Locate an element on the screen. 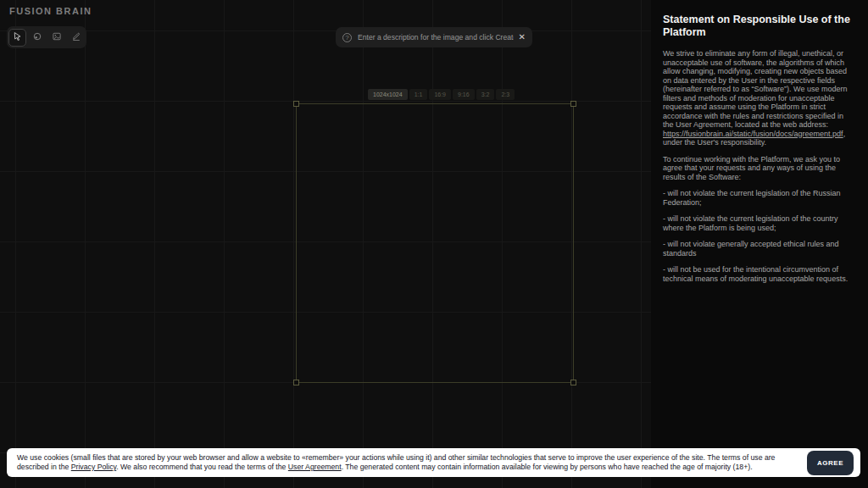  cookie-text-part2: . We also recommend that you read the te… is located at coordinates (202, 467).